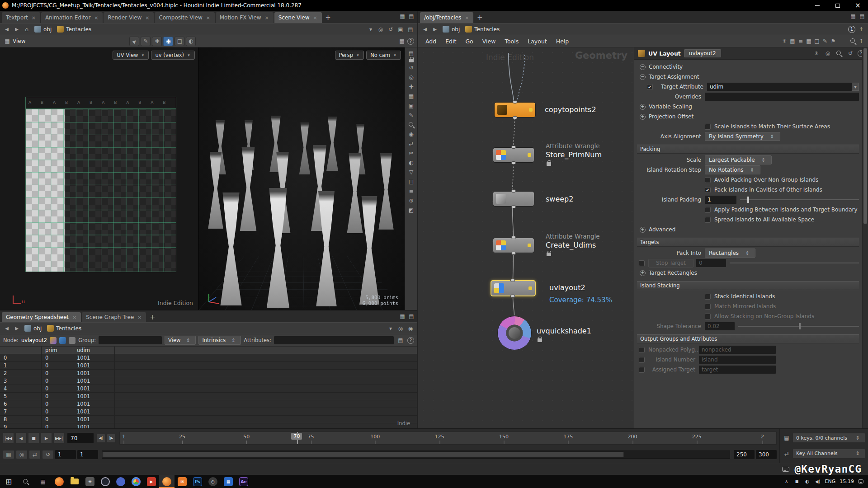  What do you see at coordinates (865, 238) in the screenshot?
I see `parameter-scrollbar` at bounding box center [865, 238].